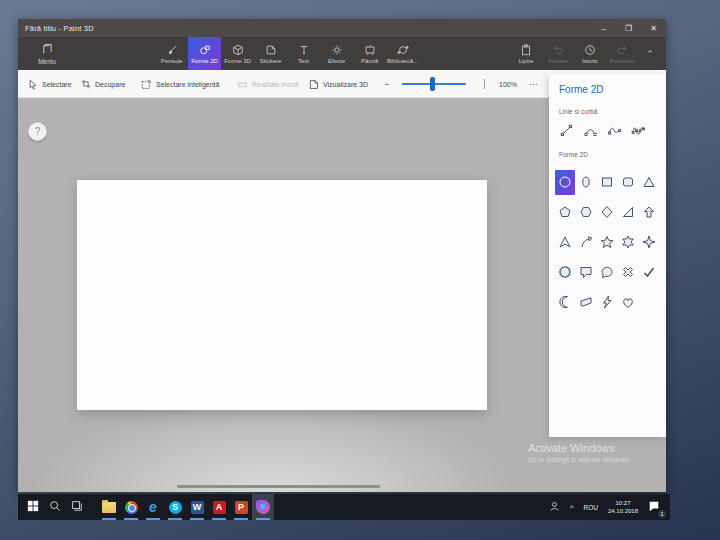 This screenshot has height=540, width=720. Describe the element at coordinates (204, 54) in the screenshot. I see `tab-forme-2d: Forme 2D` at that location.